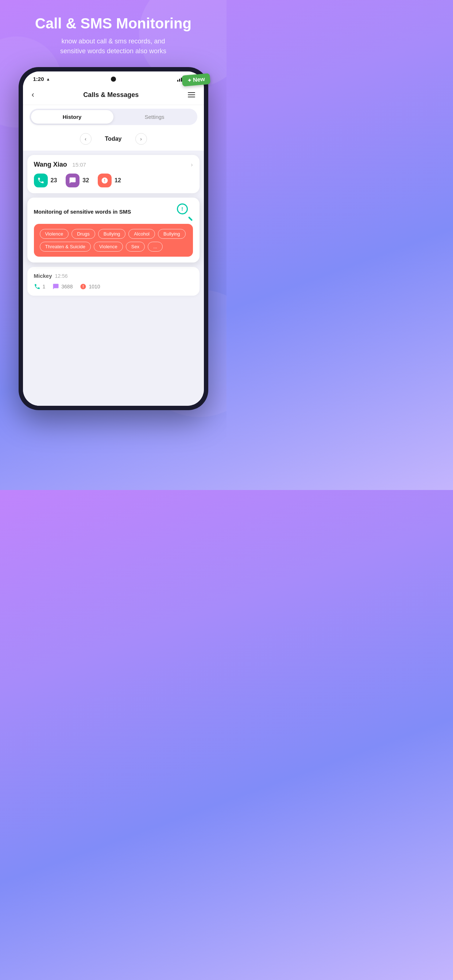 The height and width of the screenshot is (980, 453). I want to click on tag-alcohol: Alcohol, so click(142, 234).